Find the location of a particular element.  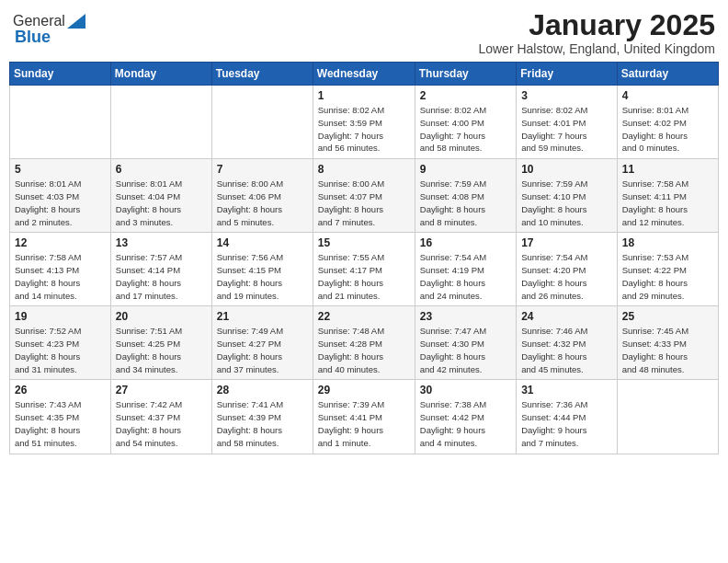

day-info: Sunrise: 7:48 AM Sunset: 4:28 PM Dayligh… is located at coordinates (364, 350).